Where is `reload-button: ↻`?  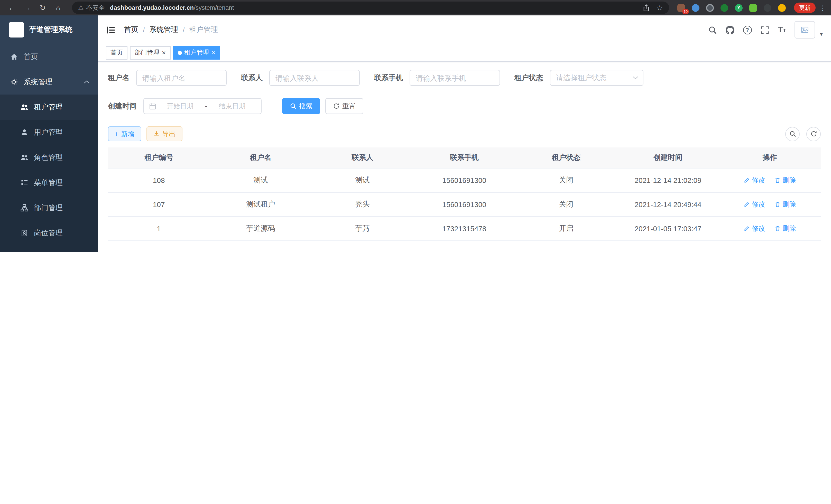 reload-button: ↻ is located at coordinates (42, 8).